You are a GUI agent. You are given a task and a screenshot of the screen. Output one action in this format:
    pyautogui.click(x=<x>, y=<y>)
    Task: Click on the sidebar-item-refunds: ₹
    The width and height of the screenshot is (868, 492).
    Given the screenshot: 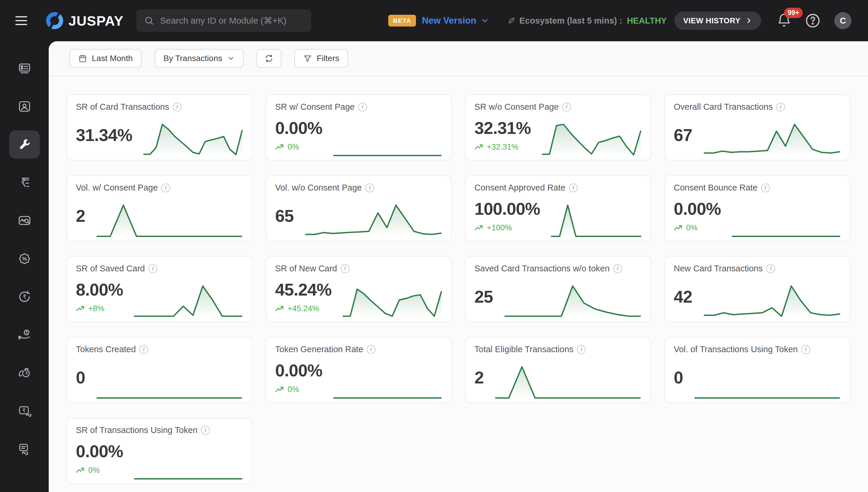 What is the action you would take?
    pyautogui.click(x=24, y=297)
    